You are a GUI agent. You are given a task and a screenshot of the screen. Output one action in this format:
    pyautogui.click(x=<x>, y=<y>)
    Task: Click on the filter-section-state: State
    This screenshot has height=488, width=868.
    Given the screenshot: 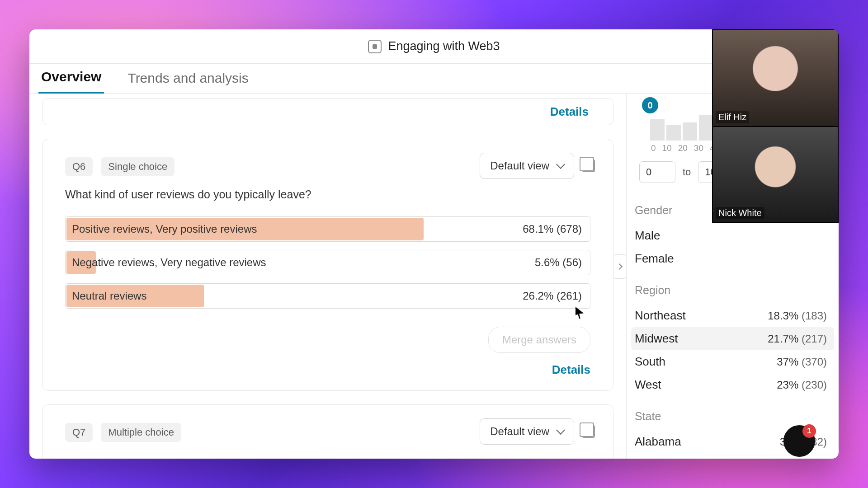 What is the action you would take?
    pyautogui.click(x=734, y=417)
    